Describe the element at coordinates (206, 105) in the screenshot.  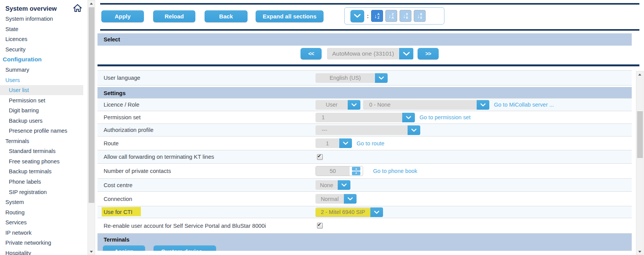
I see `row-label: Licence / Role` at that location.